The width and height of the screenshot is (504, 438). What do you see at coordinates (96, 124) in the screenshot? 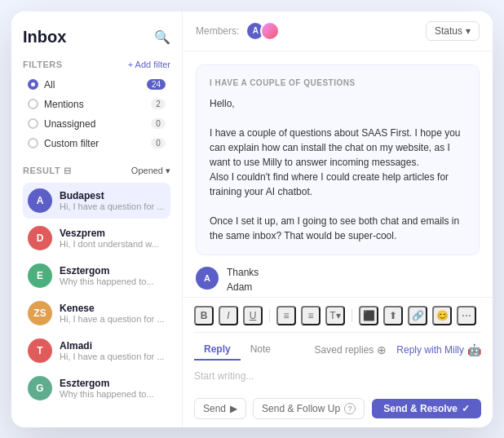
I see `filter-item-unassigned: Unassigned 0` at bounding box center [96, 124].